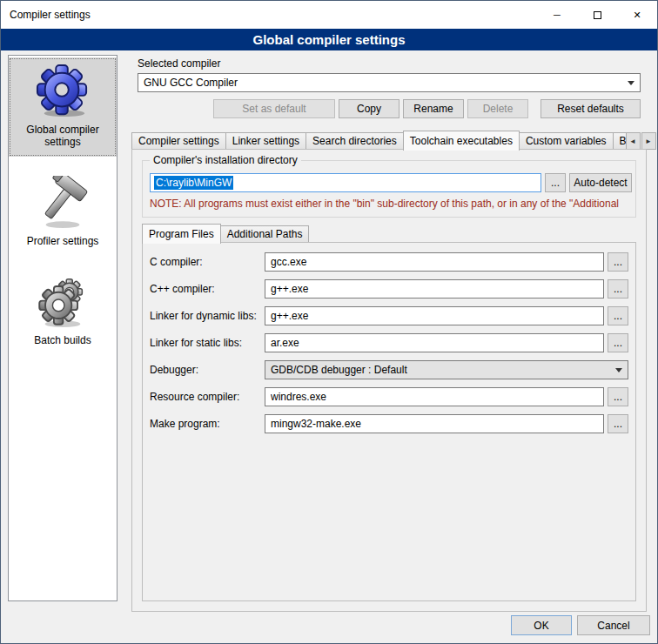 This screenshot has height=644, width=658. Describe the element at coordinates (633, 141) in the screenshot. I see `arrow-left-icon: ◄` at that location.